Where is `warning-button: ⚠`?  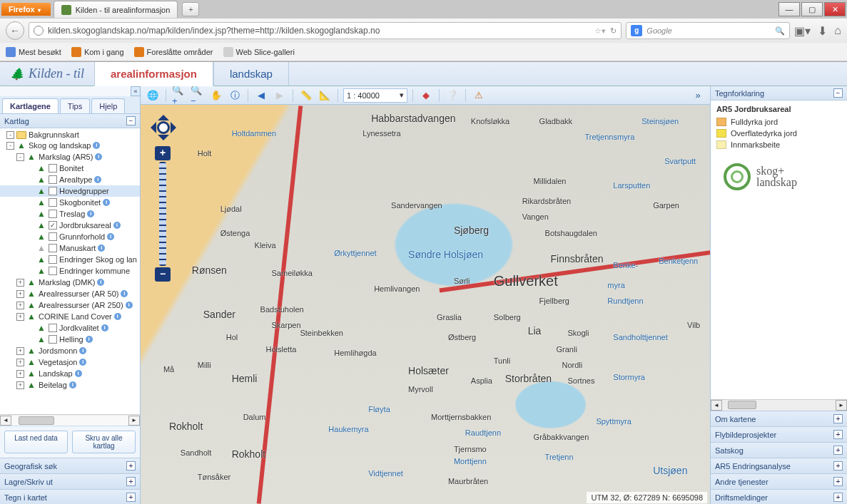
warning-button: ⚠ is located at coordinates (479, 96).